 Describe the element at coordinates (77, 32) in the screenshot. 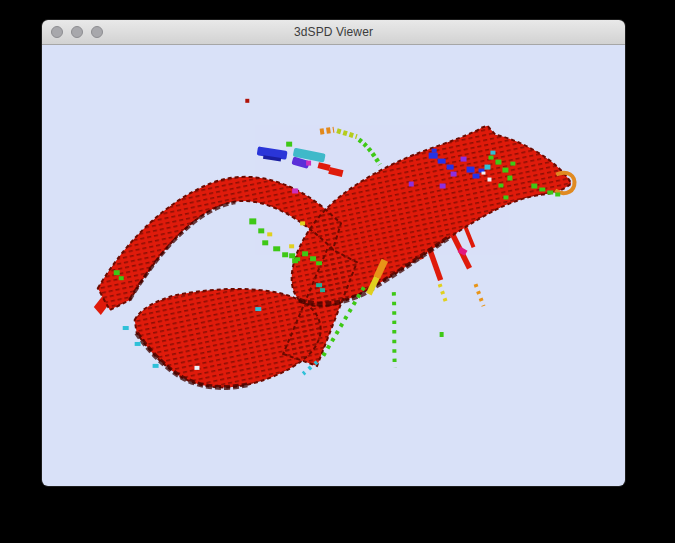

I see `minimize-button` at that location.